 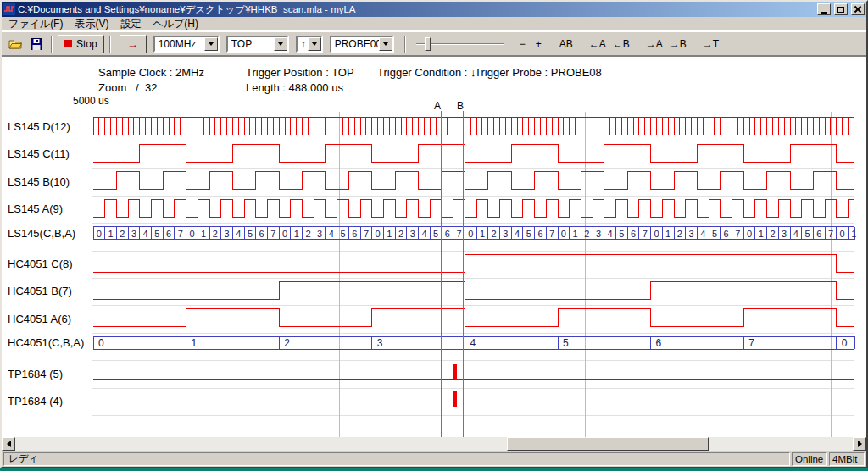 I want to click on maximize-button, so click(x=841, y=9).